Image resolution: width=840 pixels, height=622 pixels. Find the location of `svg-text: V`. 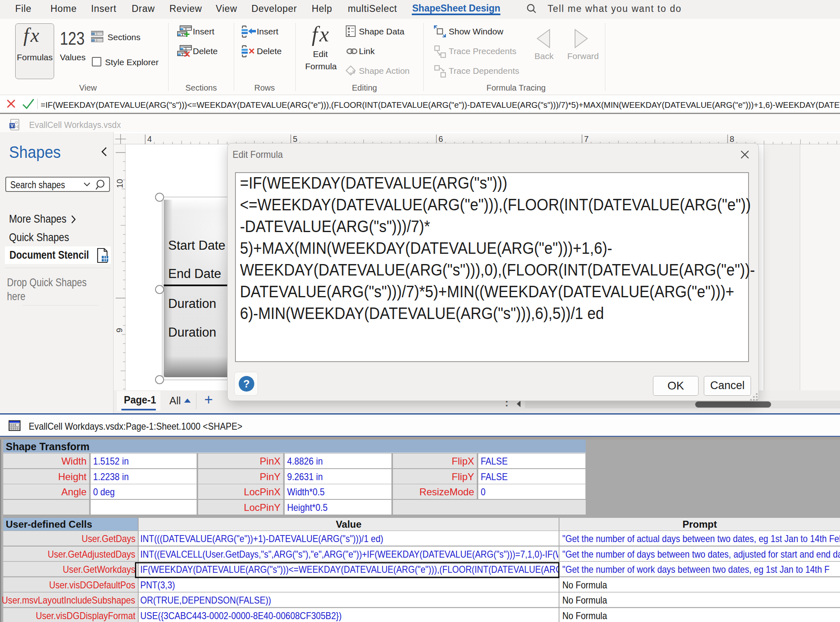

svg-text: V is located at coordinates (12, 125).